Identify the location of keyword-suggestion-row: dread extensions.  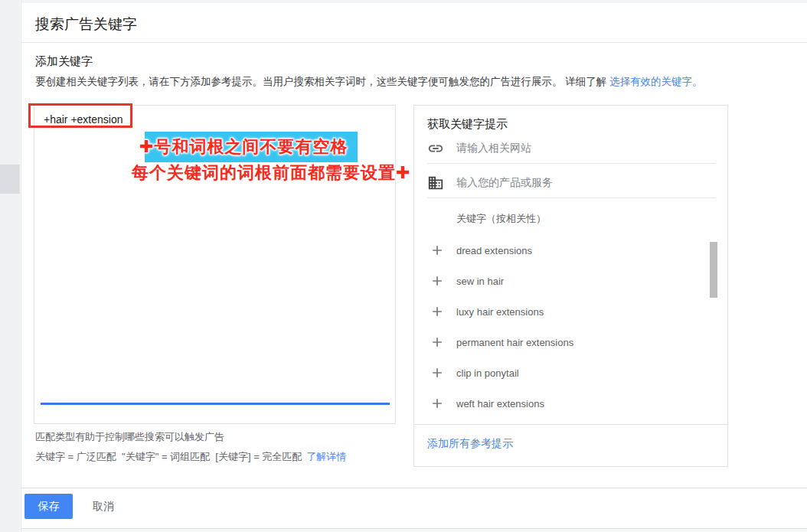
(560, 250).